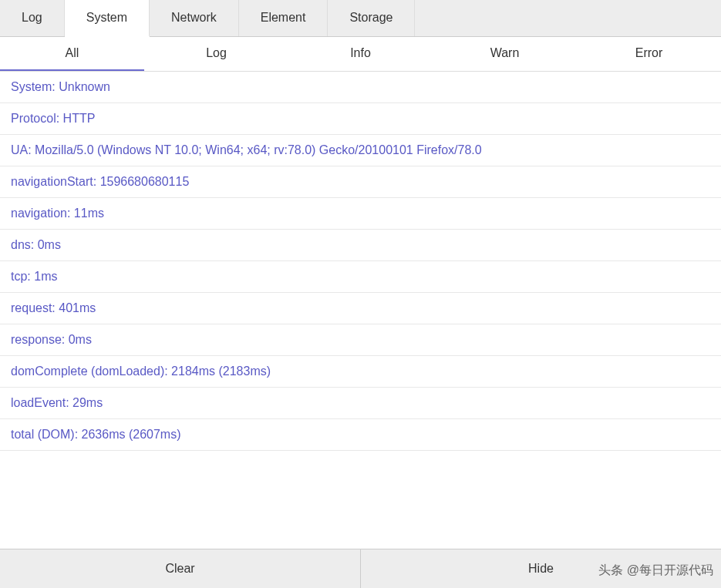 This screenshot has height=588, width=721. I want to click on log-row: total (DOM): 2636ms (2607ms), so click(361, 435).